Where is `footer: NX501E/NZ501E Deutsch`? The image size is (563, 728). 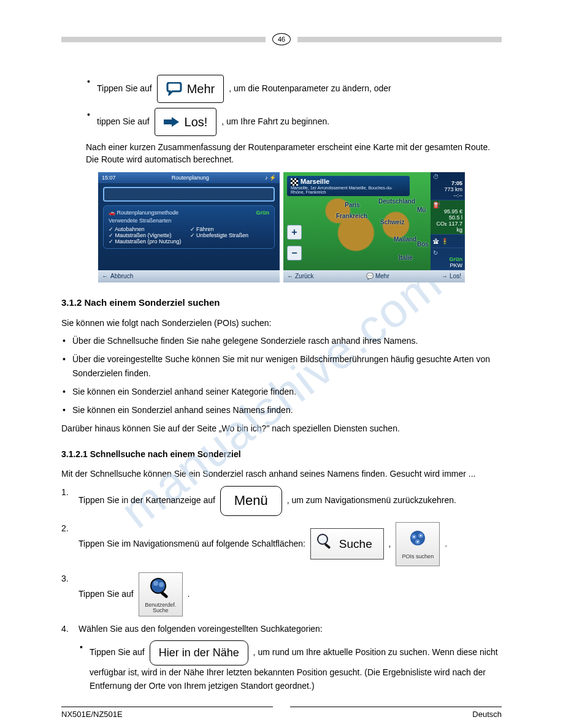 footer: NX501E/NZ501E Deutsch is located at coordinates (282, 713).